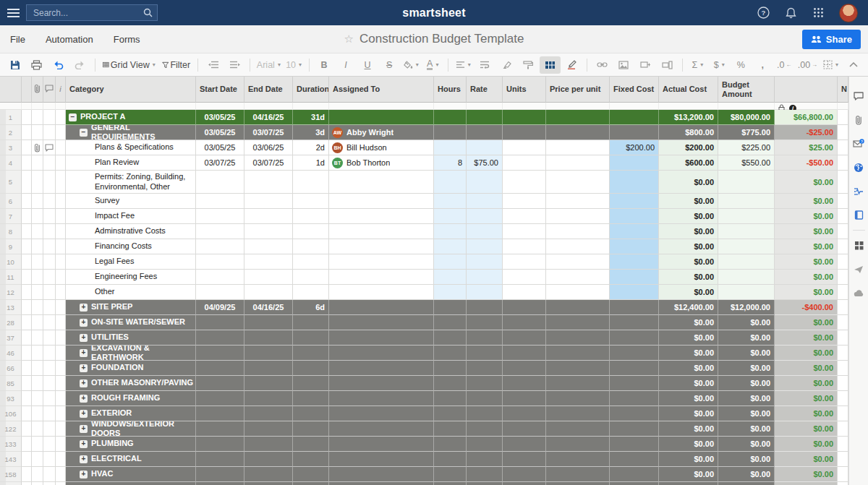 The width and height of the screenshot is (868, 485). I want to click on cell-category: −PROJECT A, so click(131, 117).